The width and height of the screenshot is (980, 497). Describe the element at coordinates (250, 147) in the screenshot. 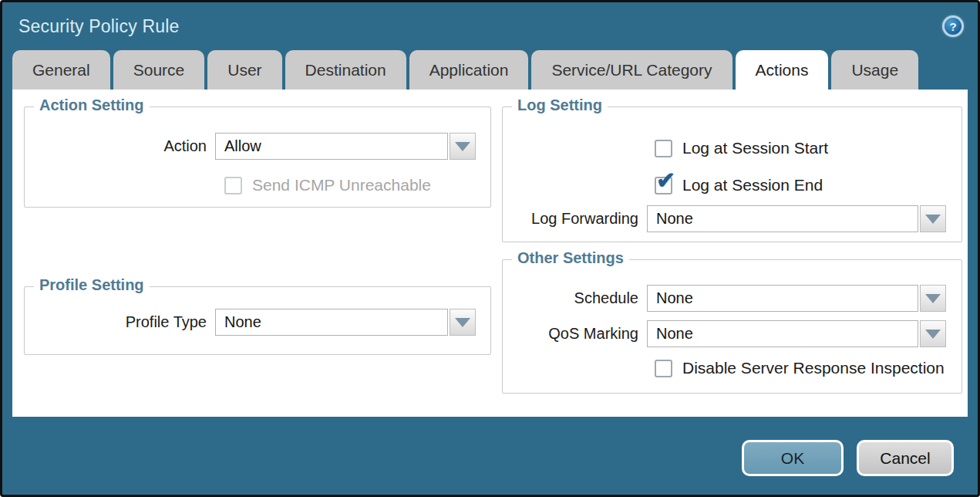

I see `action-row: Action Allow` at that location.